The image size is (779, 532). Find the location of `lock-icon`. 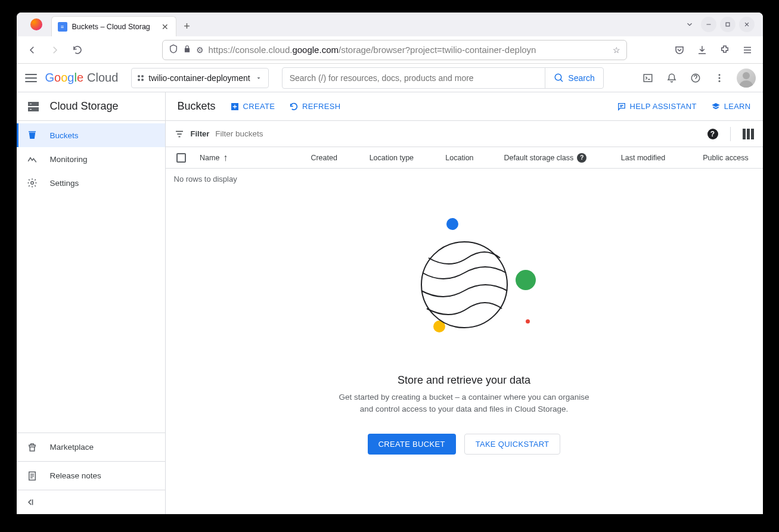

lock-icon is located at coordinates (187, 50).